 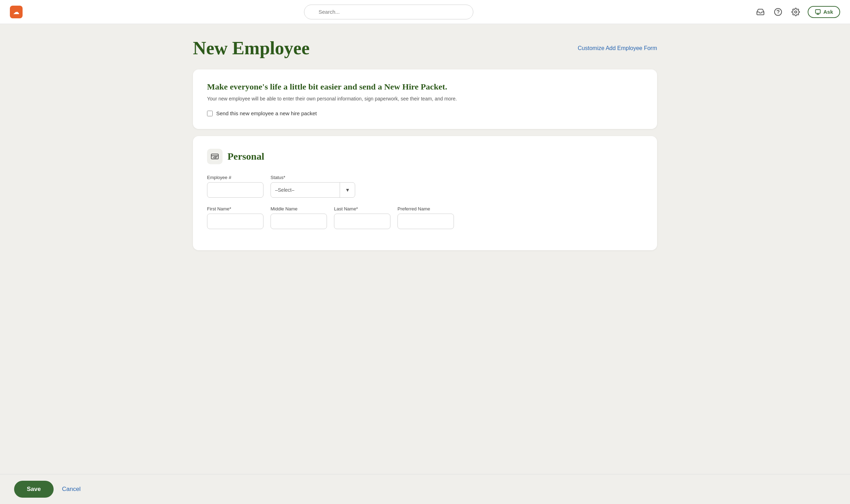 What do you see at coordinates (71, 489) in the screenshot?
I see `cancel-button: Cancel` at bounding box center [71, 489].